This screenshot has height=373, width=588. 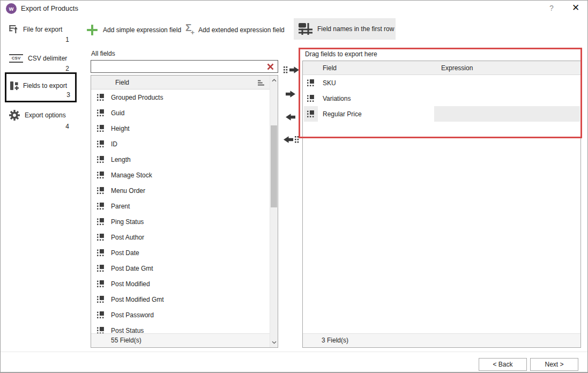 I want to click on field-search-box, so click(x=184, y=66).